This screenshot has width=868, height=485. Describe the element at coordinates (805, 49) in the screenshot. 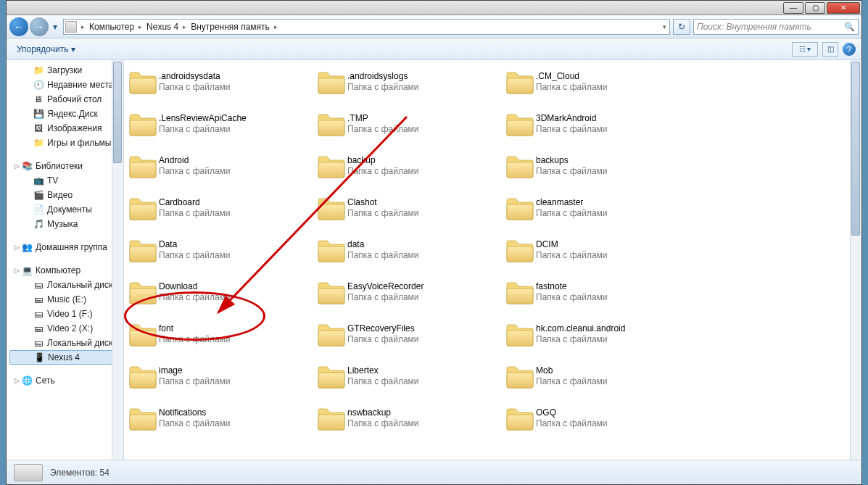

I see `view-options-button: ☷ ▾` at that location.